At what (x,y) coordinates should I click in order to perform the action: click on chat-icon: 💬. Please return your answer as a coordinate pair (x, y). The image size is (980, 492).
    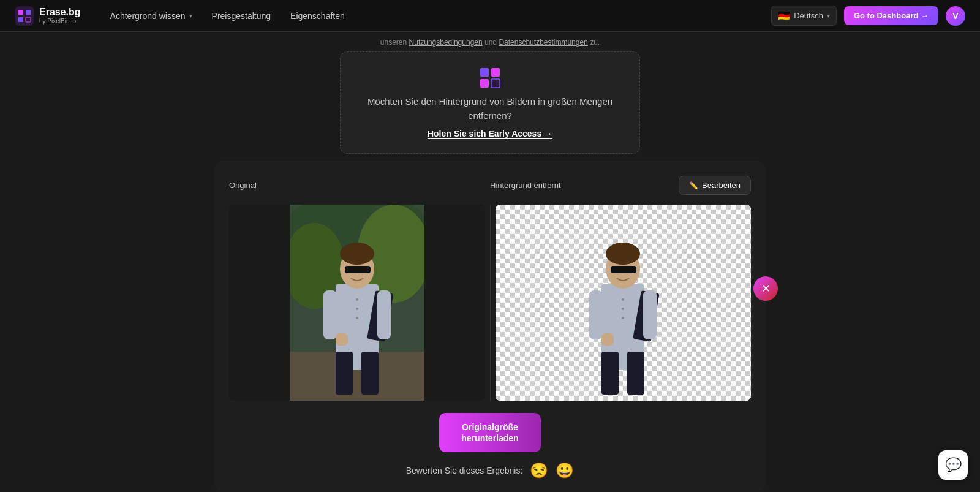
    Looking at the image, I should click on (953, 465).